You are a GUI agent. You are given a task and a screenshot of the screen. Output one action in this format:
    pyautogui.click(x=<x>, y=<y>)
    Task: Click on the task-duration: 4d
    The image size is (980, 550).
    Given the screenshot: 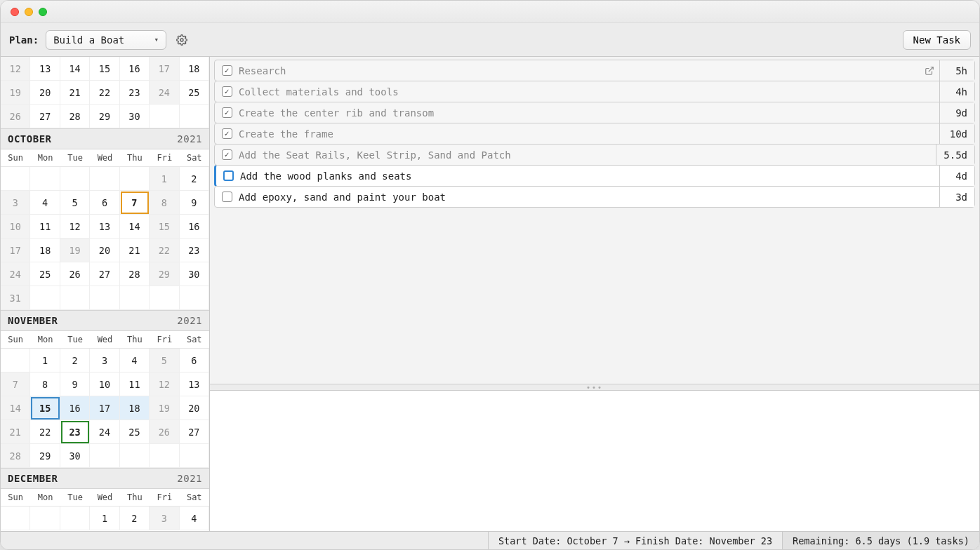 What is the action you would take?
    pyautogui.click(x=957, y=175)
    